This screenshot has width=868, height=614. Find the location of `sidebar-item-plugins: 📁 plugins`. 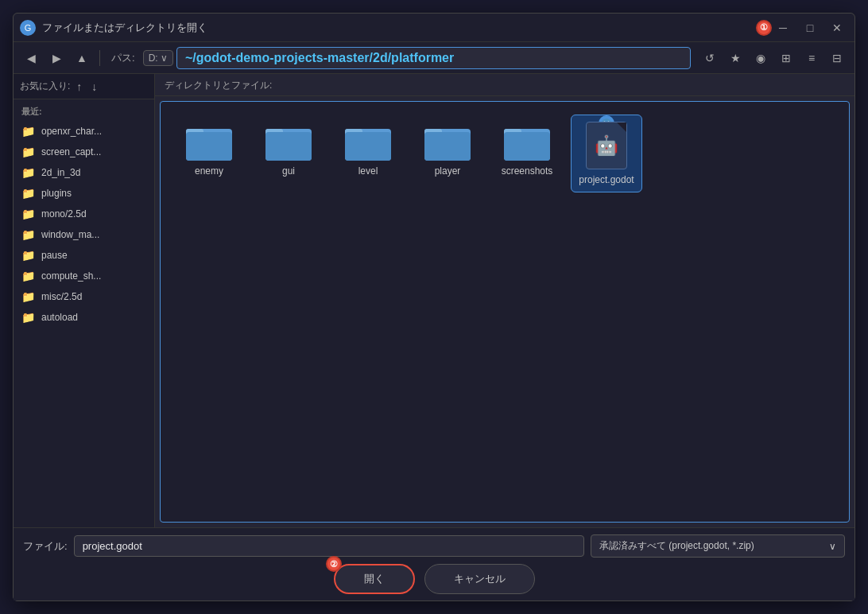

sidebar-item-plugins: 📁 plugins is located at coordinates (84, 193).